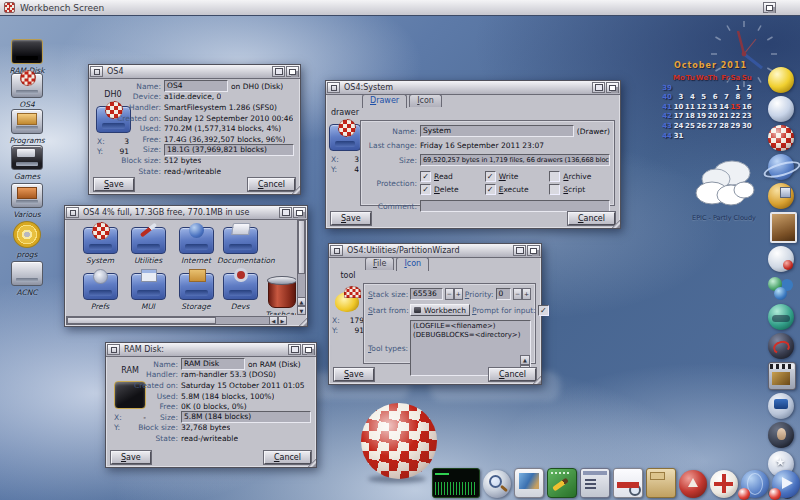 The height and width of the screenshot is (500, 800). Describe the element at coordinates (562, 483) in the screenshot. I see `text-editor-icon` at that location.